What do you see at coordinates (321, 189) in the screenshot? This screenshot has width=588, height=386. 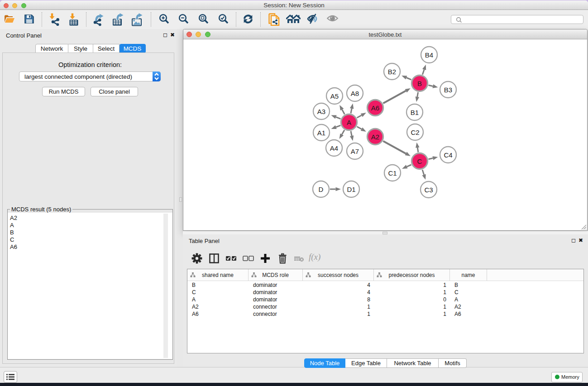 I see `svg-text: D` at bounding box center [321, 189].